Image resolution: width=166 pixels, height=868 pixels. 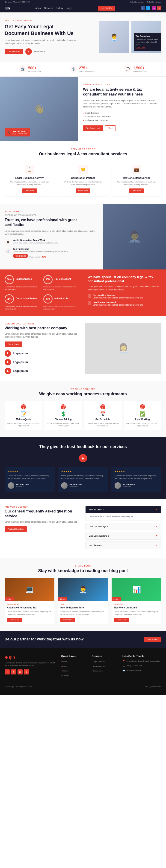 What do you see at coordinates (135, 69) in the screenshot?
I see `stat-item-2: 💬 1,500+ Individual Clients` at bounding box center [135, 69].